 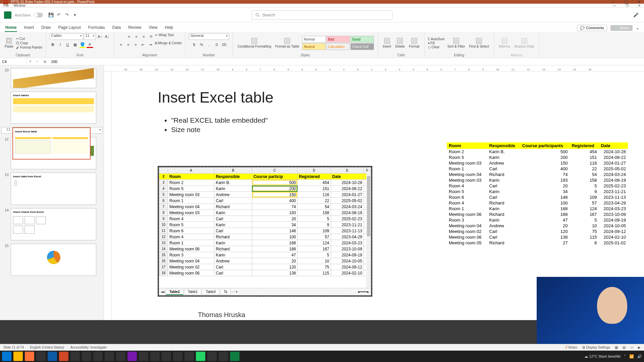 I want to click on table-row: 7Meeting room 04Richard74542024-03-24, so click(x=265, y=207).